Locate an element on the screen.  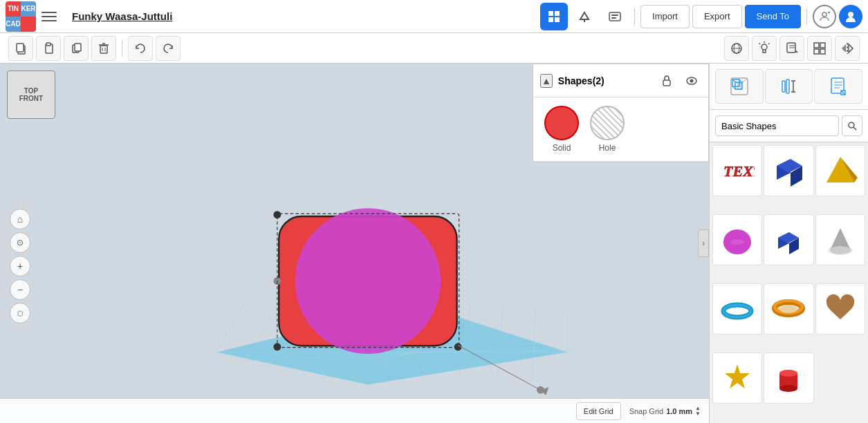
3d-view-btn is located at coordinates (739, 86).